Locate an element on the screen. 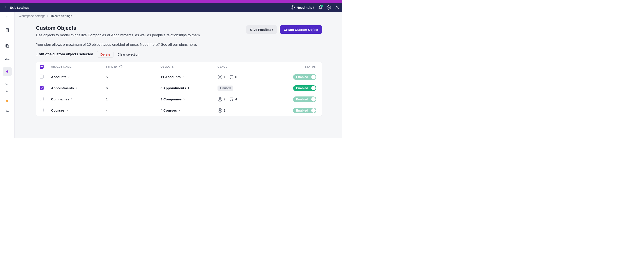 This screenshot has height=259, width=644. plan-link: See all our plans here is located at coordinates (178, 44).